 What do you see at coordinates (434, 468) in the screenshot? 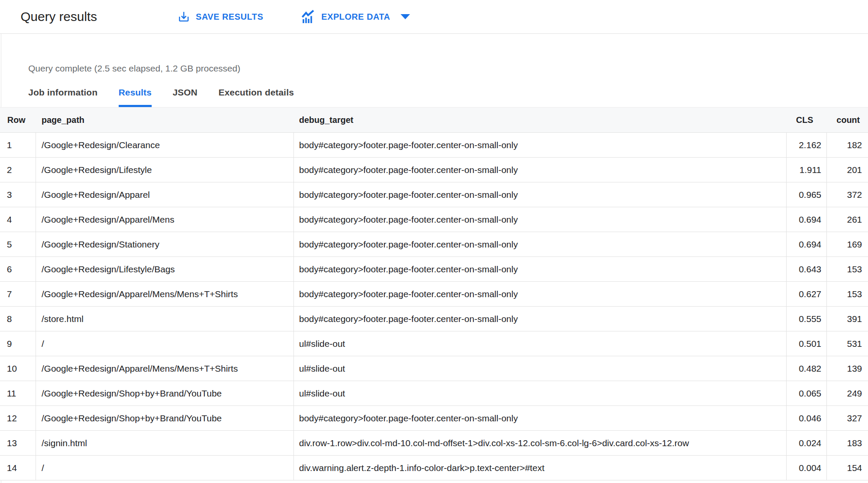
I see `table-row: 14/div.warning.alert.z-depth-1.info-colo…` at bounding box center [434, 468].